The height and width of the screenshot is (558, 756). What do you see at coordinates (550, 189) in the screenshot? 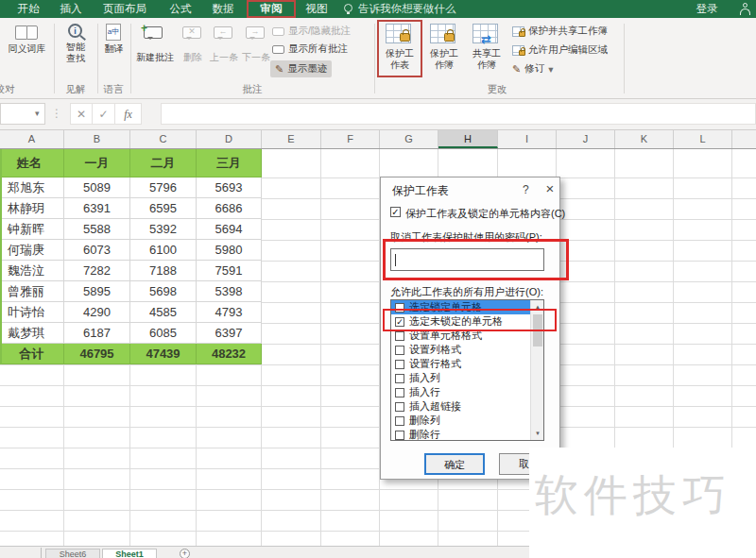
I see `close-icon: ×` at bounding box center [550, 189].